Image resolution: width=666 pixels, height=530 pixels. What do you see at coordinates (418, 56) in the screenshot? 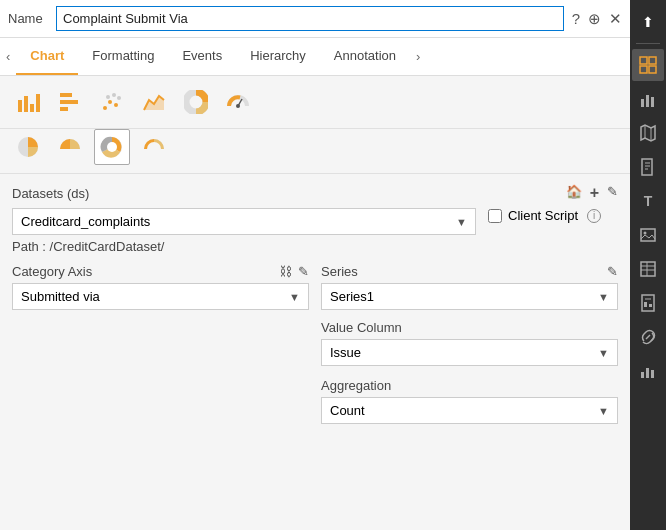
I see `tab-next-button: ›` at bounding box center [418, 56].